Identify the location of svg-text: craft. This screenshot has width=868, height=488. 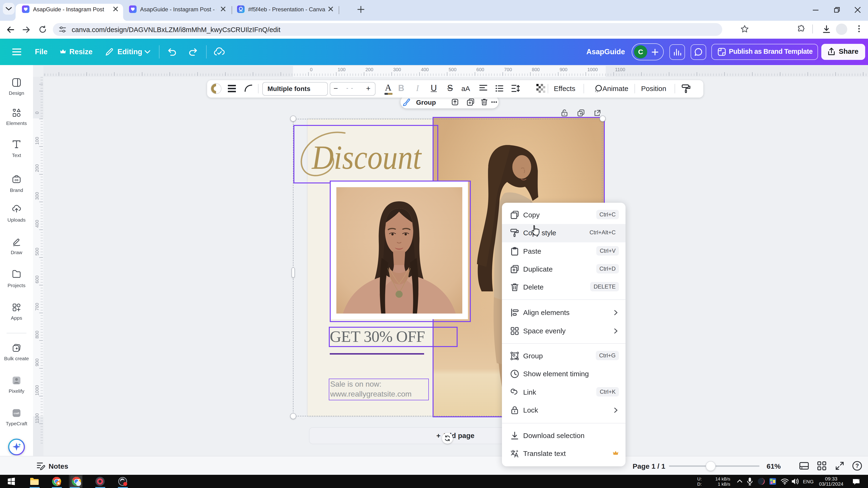
(17, 413).